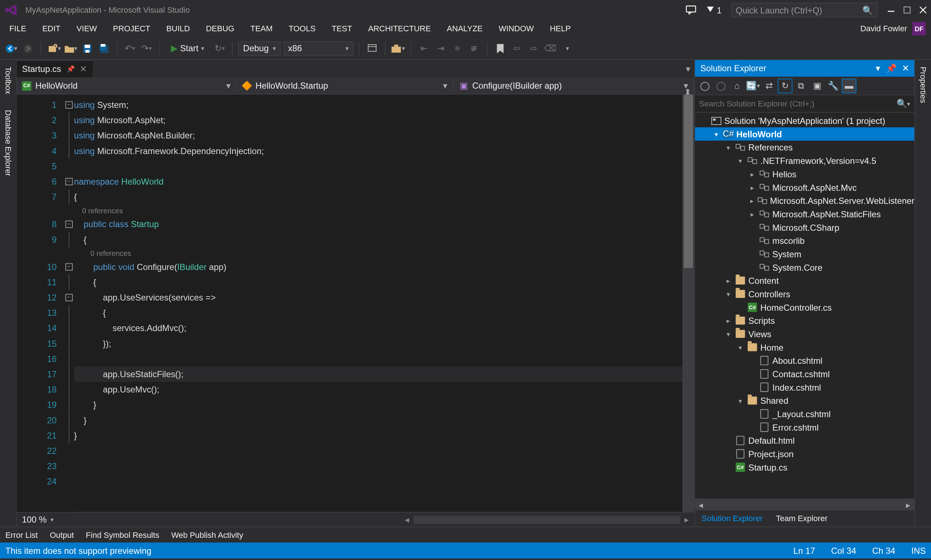  Describe the element at coordinates (769, 85) in the screenshot. I see `se-refresh-button: ⇄` at that location.